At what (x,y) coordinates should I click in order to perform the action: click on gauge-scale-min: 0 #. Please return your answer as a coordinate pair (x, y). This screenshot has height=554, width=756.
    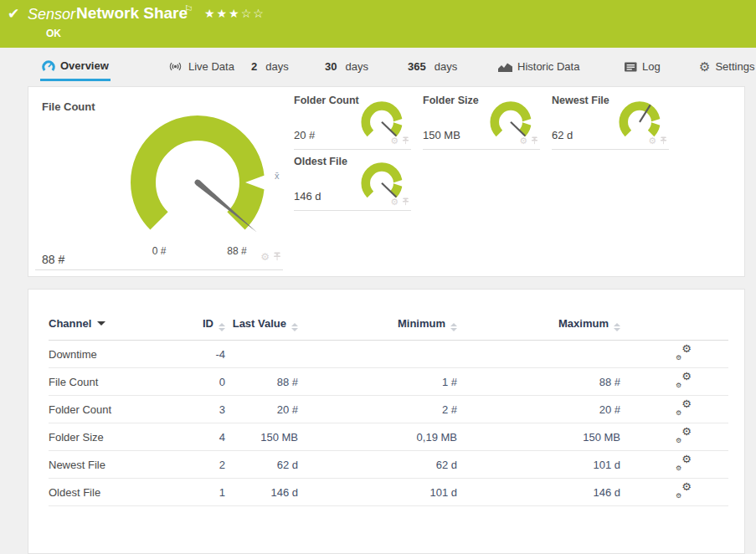
    Looking at the image, I should click on (159, 251).